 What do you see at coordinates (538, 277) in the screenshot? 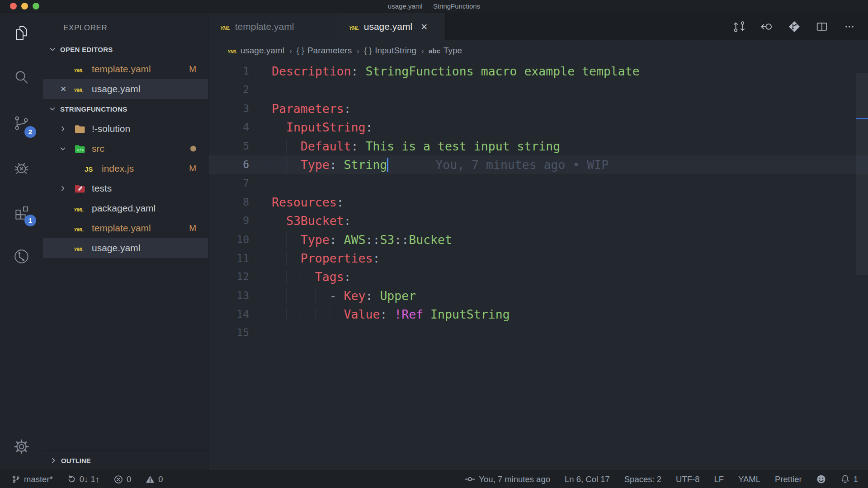
I see `code-line: 12 Tags:` at bounding box center [538, 277].